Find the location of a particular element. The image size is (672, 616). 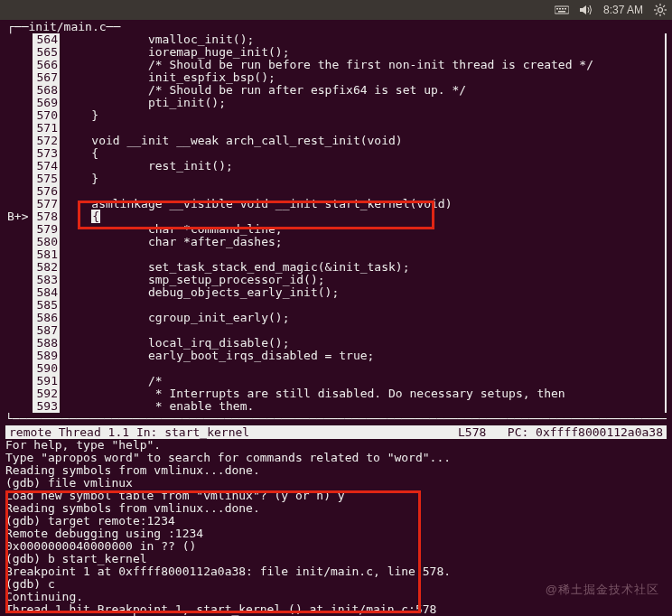

line-number: 572 is located at coordinates (47, 141).